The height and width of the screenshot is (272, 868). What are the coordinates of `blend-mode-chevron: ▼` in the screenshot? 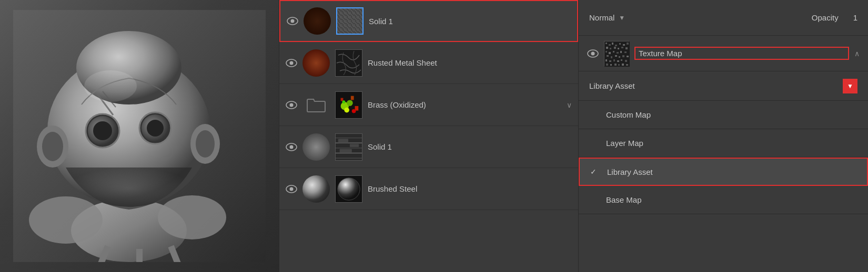 It's located at (622, 18).